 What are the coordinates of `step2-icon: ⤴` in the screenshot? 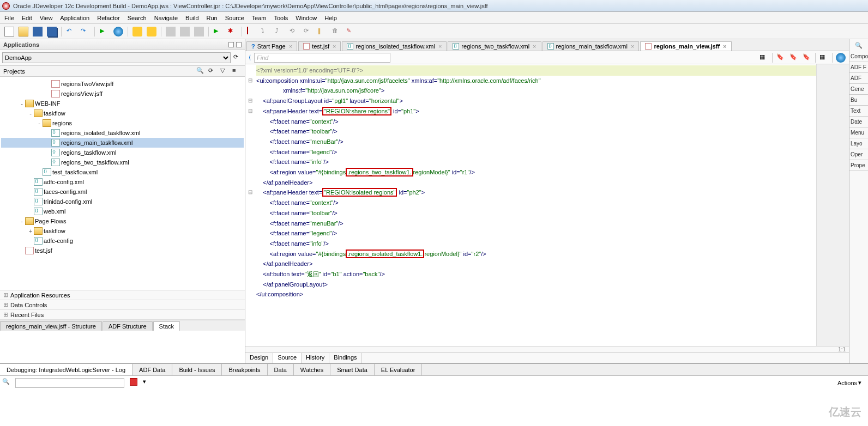 It's located at (280, 32).